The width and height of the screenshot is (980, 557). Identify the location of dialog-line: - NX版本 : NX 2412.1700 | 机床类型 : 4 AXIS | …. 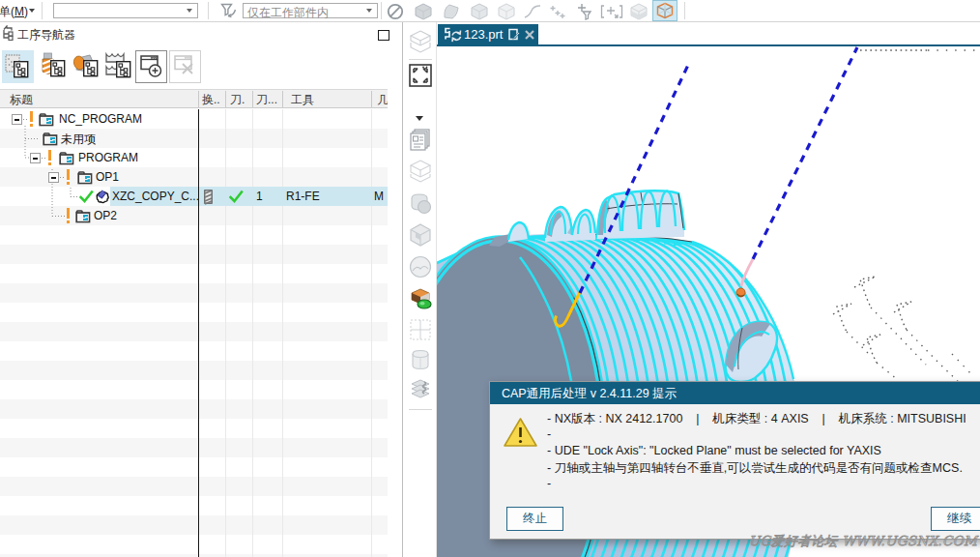
(757, 420).